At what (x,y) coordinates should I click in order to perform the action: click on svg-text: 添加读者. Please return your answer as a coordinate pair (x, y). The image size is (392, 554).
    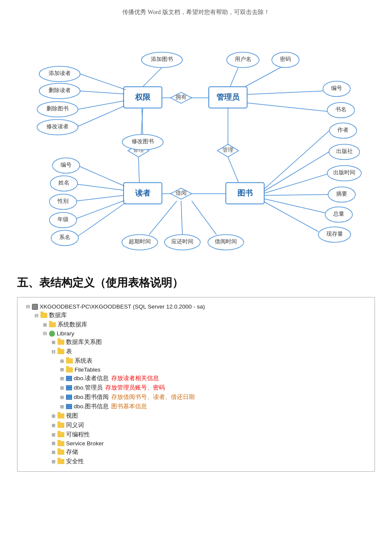
    Looking at the image, I should click on (60, 73).